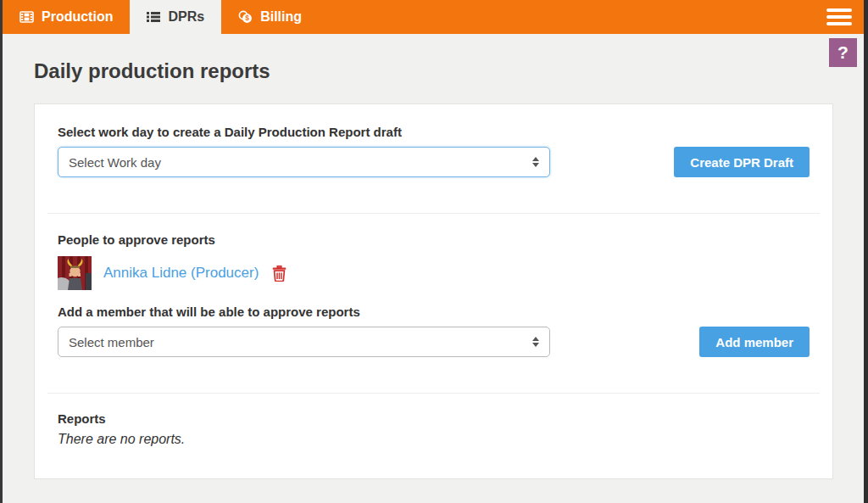  What do you see at coordinates (303, 162) in the screenshot?
I see `work-day-select: Select Work day` at bounding box center [303, 162].